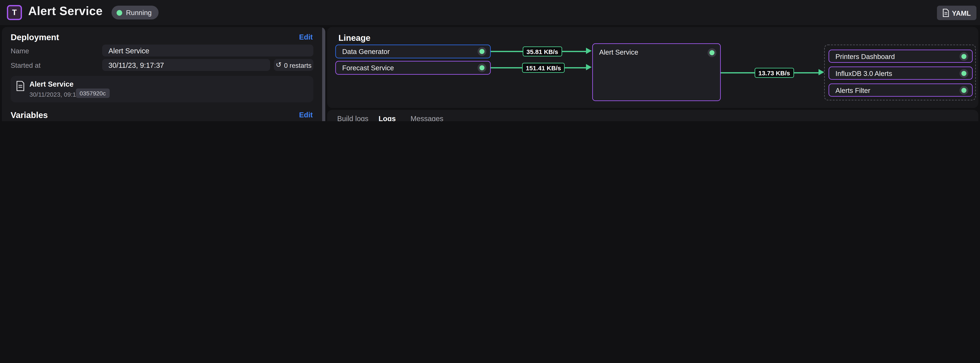 The width and height of the screenshot is (980, 363). I want to click on node-label: InfluxDB 3.0 Alerts, so click(864, 73).